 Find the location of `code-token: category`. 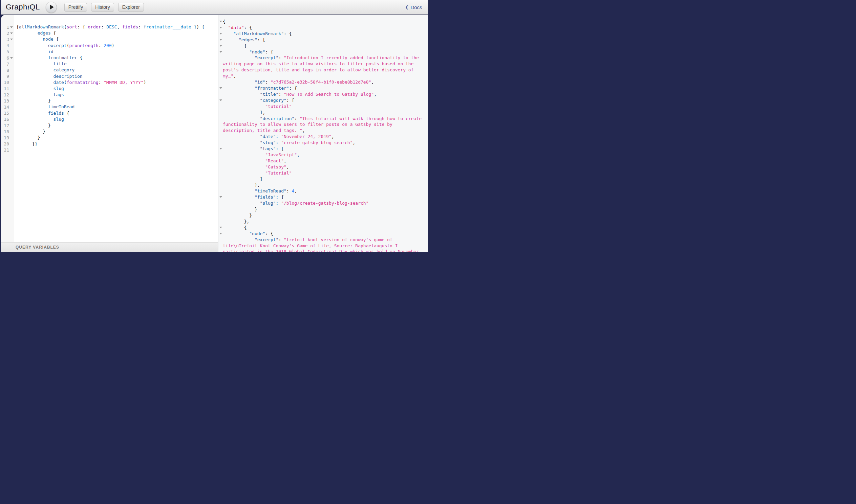

code-token: category is located at coordinates (64, 70).